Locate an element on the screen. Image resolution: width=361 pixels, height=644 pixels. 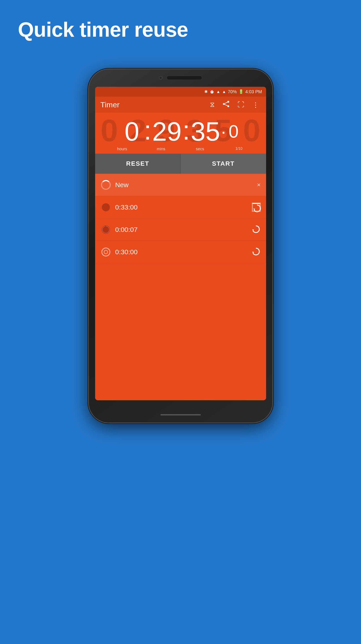
timer-item-close-0: × is located at coordinates (259, 185).